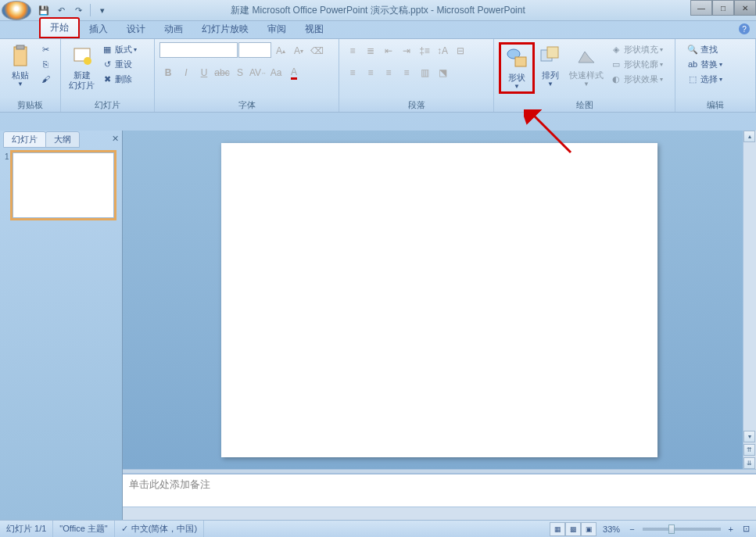 The image size is (756, 537). I want to click on find-button: 🔍查找, so click(704, 49).